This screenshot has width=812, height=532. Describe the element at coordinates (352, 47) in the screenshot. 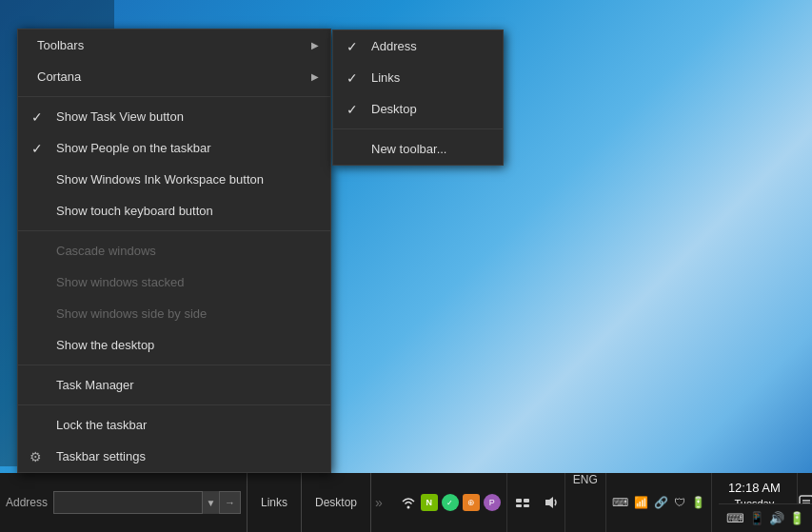

I see `check-address: ✓` at that location.